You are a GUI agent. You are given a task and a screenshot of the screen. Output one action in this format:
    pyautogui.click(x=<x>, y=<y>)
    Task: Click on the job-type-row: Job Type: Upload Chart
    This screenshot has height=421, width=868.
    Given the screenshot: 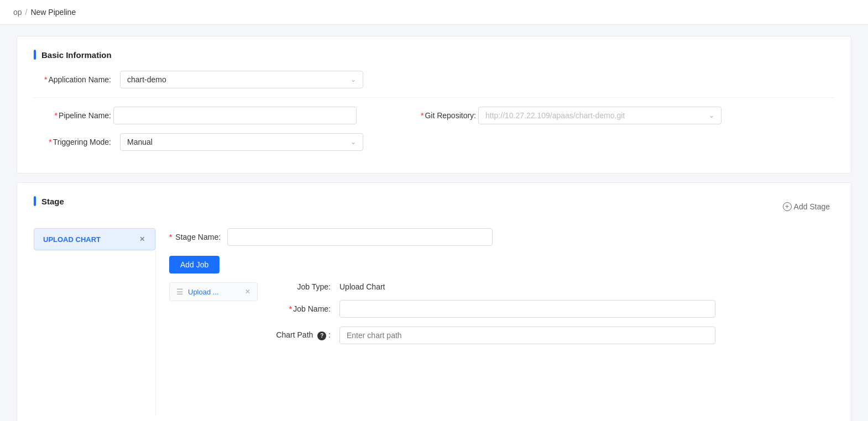 What is the action you would take?
    pyautogui.click(x=548, y=287)
    